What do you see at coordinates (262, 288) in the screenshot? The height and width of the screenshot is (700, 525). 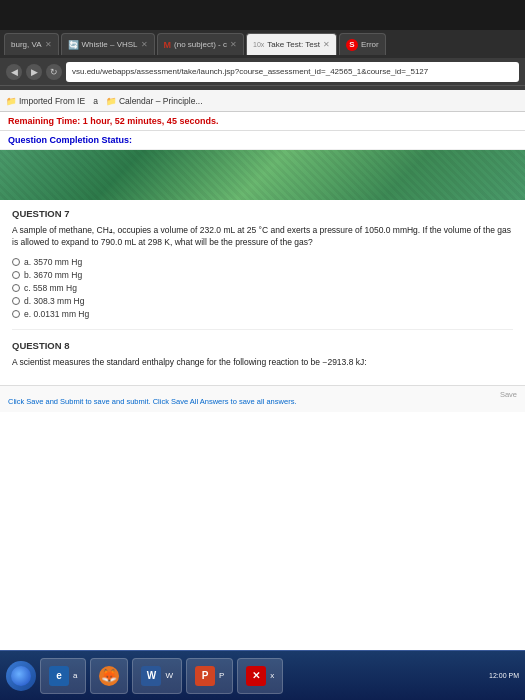 I see `question-7-options: a. 3570 mm Hg b. 3670 mm Hg c. 558 mm Hg…` at bounding box center [262, 288].